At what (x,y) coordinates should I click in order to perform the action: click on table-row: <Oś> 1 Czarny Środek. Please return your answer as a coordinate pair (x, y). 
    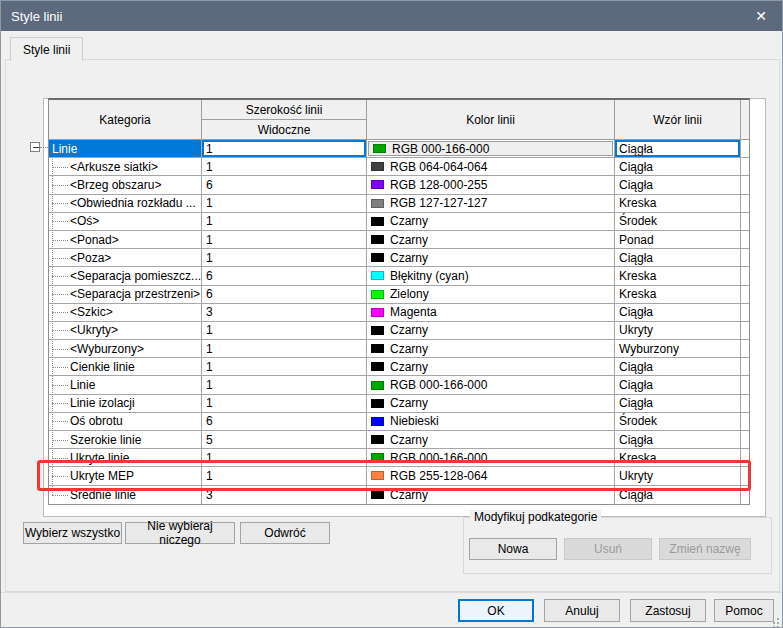
    Looking at the image, I should click on (399, 222).